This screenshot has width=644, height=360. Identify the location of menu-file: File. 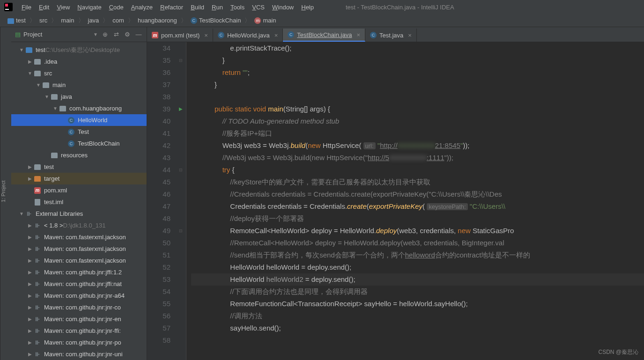
(26, 7).